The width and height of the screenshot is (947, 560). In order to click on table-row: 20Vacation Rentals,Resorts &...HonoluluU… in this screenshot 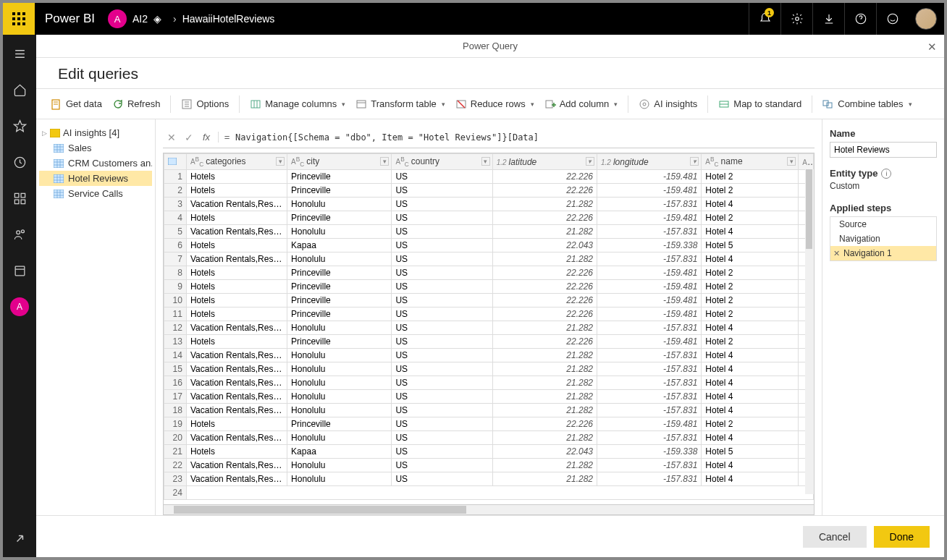, I will do `click(489, 438)`.